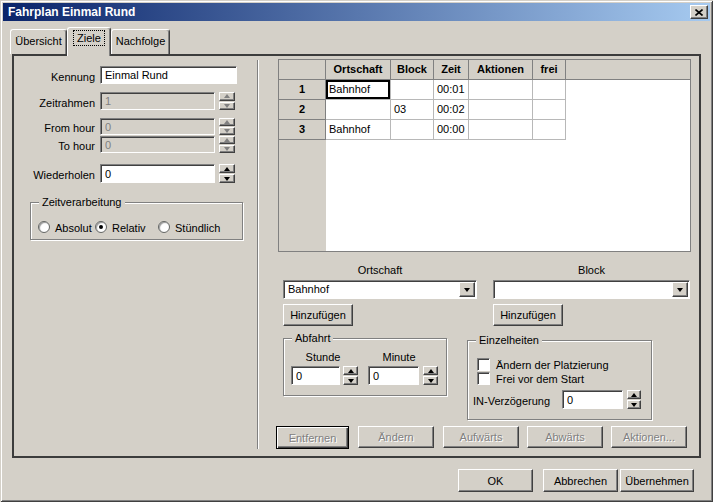  I want to click on radio-stuendlich, so click(164, 227).